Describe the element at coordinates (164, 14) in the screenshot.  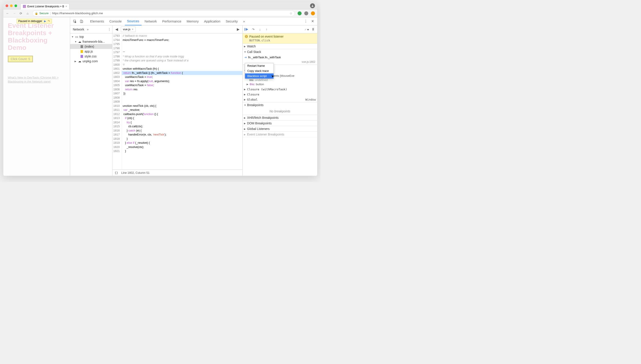
I see `url-input: 🔒 Secure | https://framework-blackboxing…` at that location.